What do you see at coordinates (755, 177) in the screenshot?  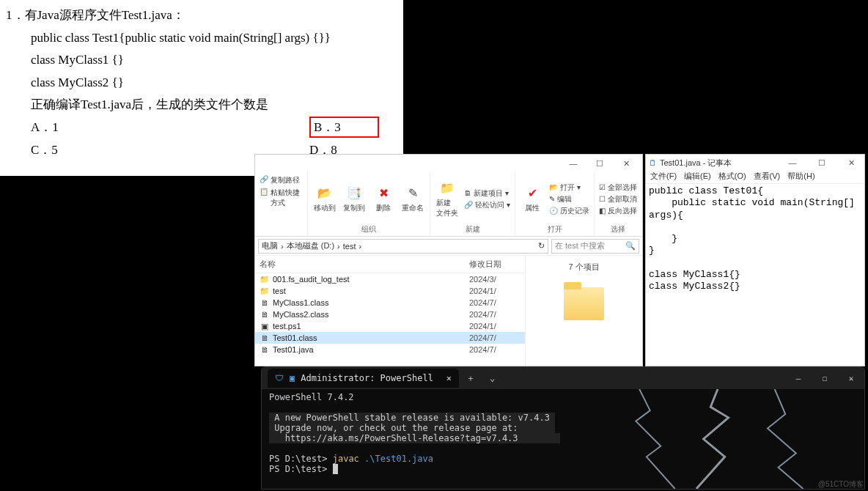 I see `notepad-menubar: 文件(F) 编辑(E) 格式(O) 查看(V) 帮助(H)` at bounding box center [755, 177].